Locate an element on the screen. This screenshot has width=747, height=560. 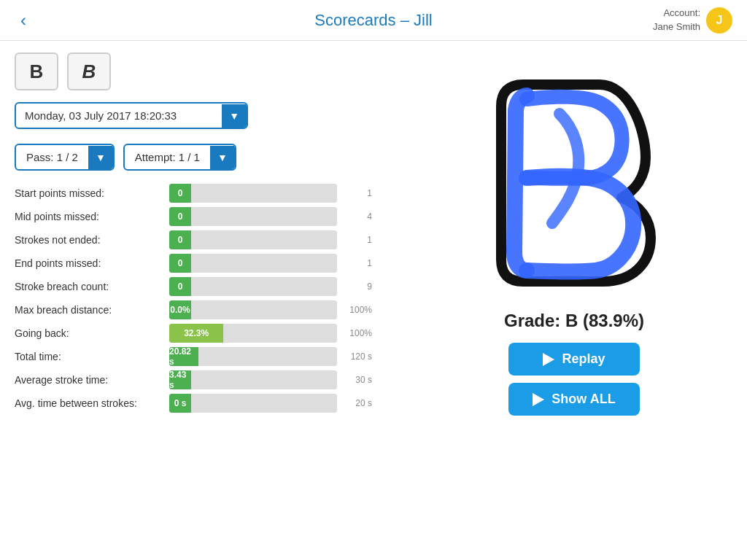
metric-max: 4 is located at coordinates (359, 217).